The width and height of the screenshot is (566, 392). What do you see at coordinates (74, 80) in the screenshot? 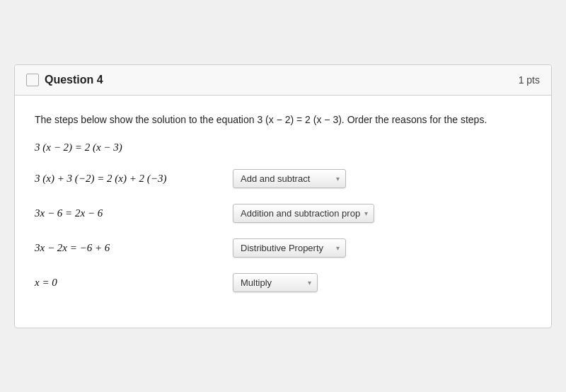
I see `question-title: Question 4` at bounding box center [74, 80].